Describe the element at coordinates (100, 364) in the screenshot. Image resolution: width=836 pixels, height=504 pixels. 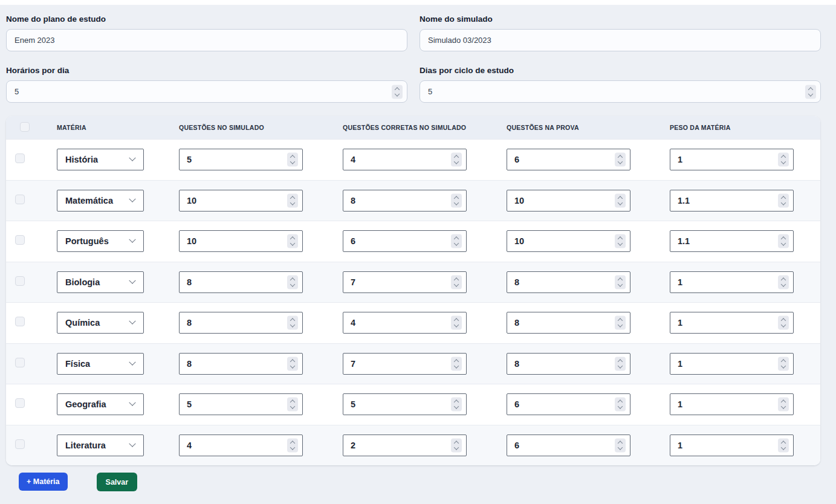
I see `materia-select: Física` at that location.